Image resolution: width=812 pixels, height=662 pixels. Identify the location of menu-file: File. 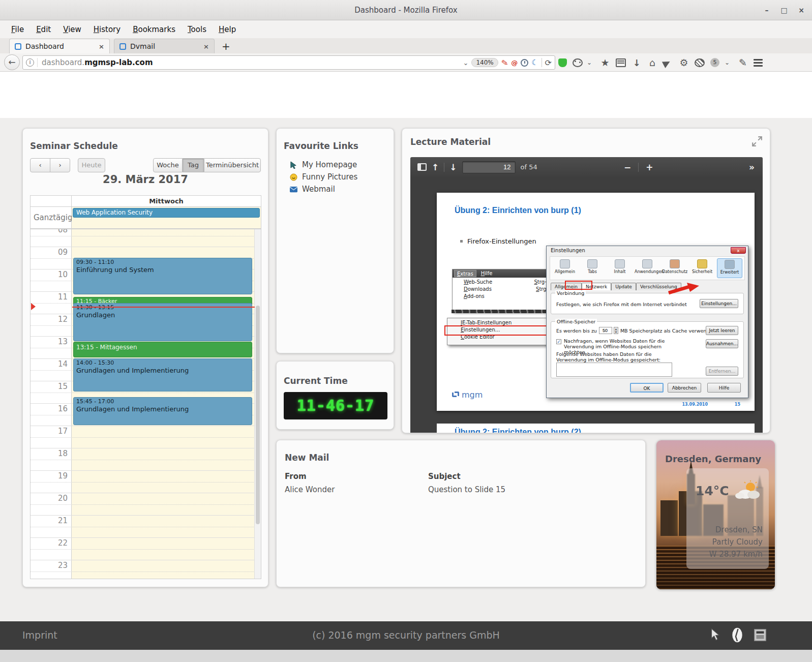
(17, 29).